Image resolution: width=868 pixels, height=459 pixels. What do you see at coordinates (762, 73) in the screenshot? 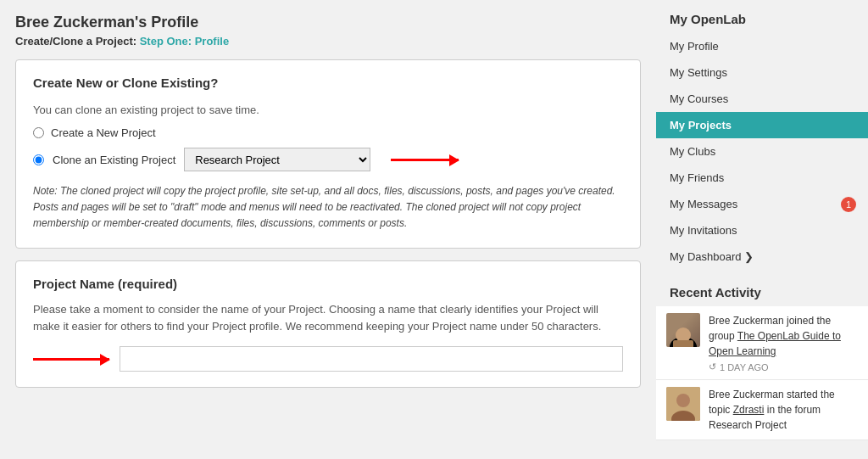
I see `sidebar-item-my-settings: My Settings` at bounding box center [762, 73].